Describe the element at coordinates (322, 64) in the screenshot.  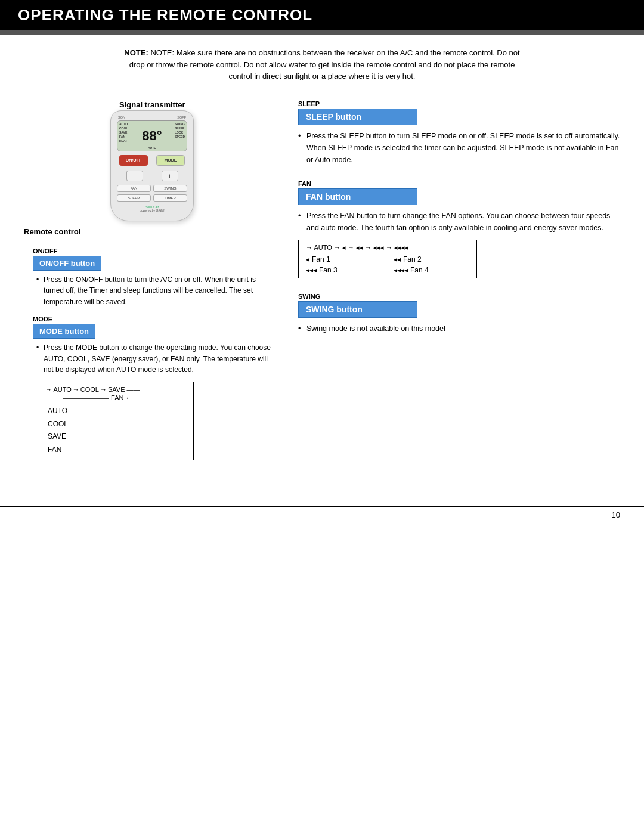
I see `note-block: NOTE: NOTE: Make sure there are no obstr…` at that location.